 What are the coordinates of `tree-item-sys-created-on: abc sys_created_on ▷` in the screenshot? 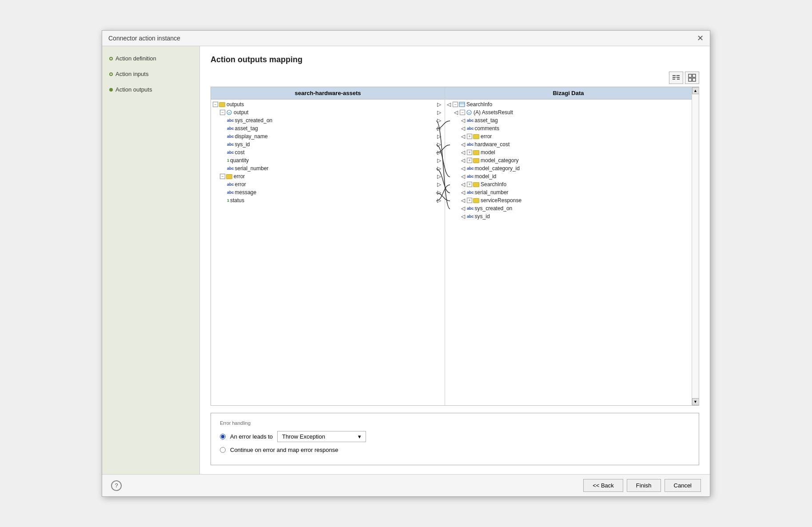 It's located at (328, 120).